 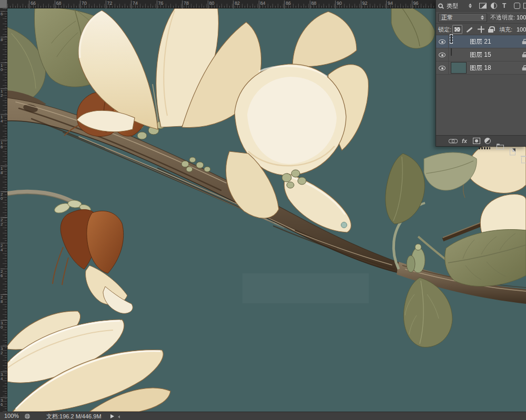 I want to click on lock-transparency-icon, so click(x=458, y=29).